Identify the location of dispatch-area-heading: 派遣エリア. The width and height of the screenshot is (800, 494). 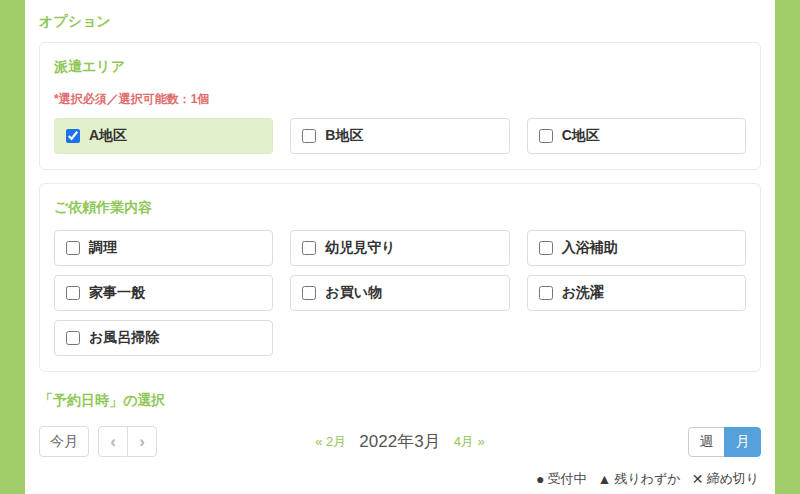
(400, 67).